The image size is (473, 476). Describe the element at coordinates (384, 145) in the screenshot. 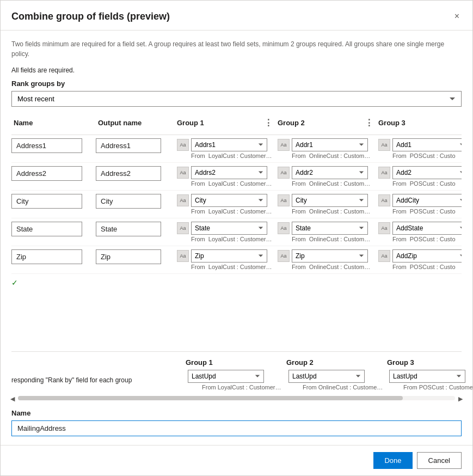

I see `field-icon-g3-0: Aa` at that location.